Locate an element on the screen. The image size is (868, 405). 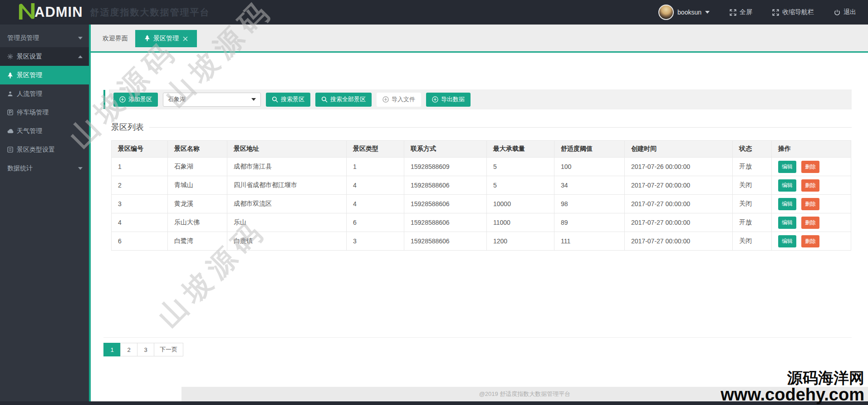
cell-type: 3 is located at coordinates (376, 242).